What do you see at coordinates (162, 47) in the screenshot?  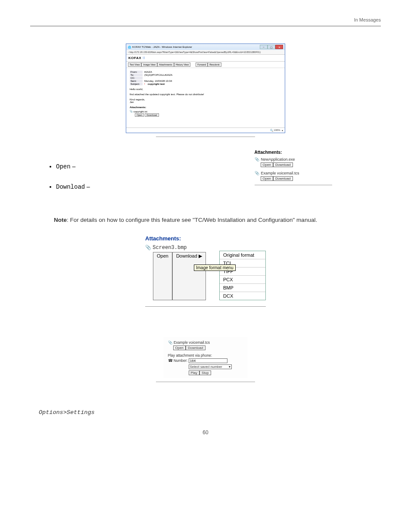 I see `window-title: KOFAX TC/Web - JAZA - Windows Internet E…` at bounding box center [162, 47].